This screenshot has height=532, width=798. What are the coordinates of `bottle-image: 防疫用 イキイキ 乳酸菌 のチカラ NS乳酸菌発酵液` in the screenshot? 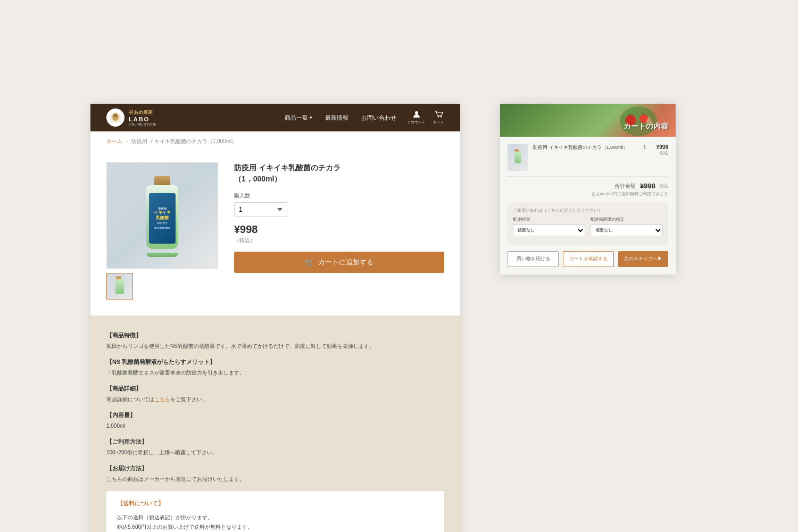 It's located at (162, 216).